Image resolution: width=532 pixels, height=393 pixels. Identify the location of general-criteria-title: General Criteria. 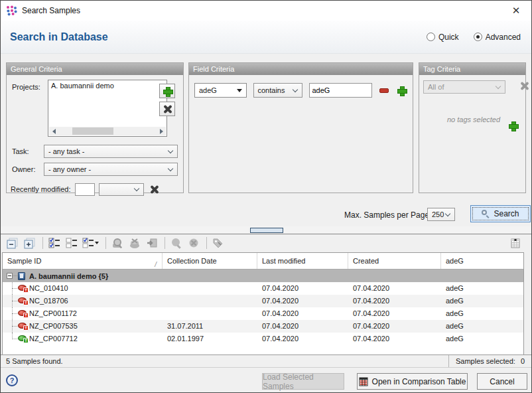
(95, 69).